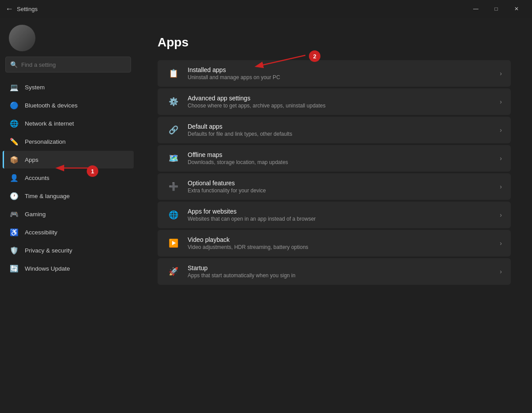 The width and height of the screenshot is (532, 413). What do you see at coordinates (173, 187) in the screenshot?
I see `optional-features-icon: ➕` at bounding box center [173, 187].